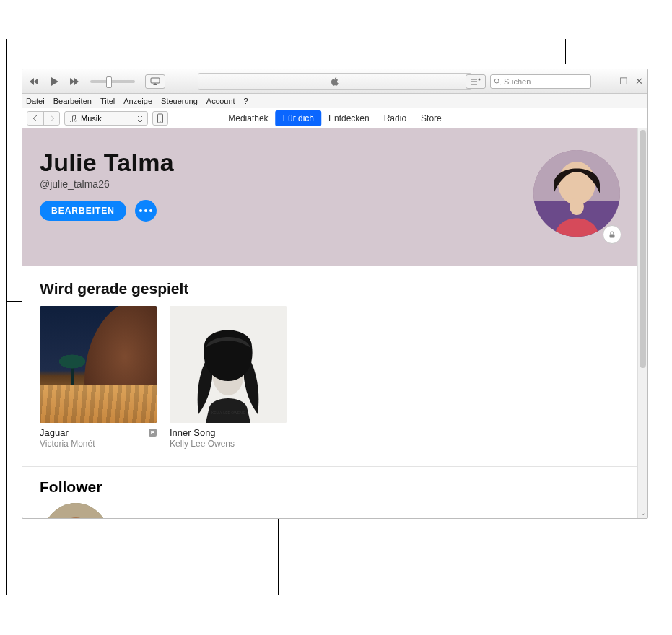  I want to click on scrollbar-down-icon: ⌄, so click(642, 512).